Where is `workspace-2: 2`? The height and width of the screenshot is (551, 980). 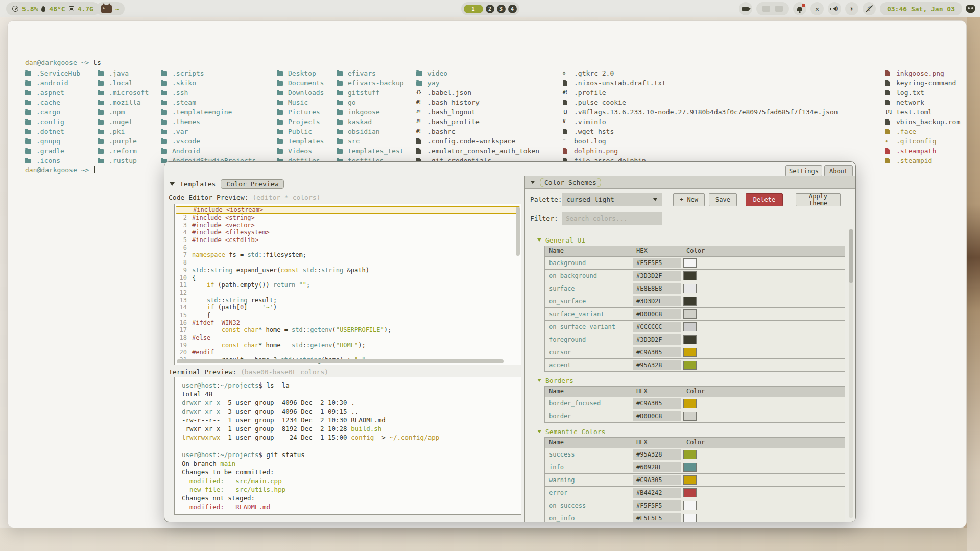 workspace-2: 2 is located at coordinates (490, 9).